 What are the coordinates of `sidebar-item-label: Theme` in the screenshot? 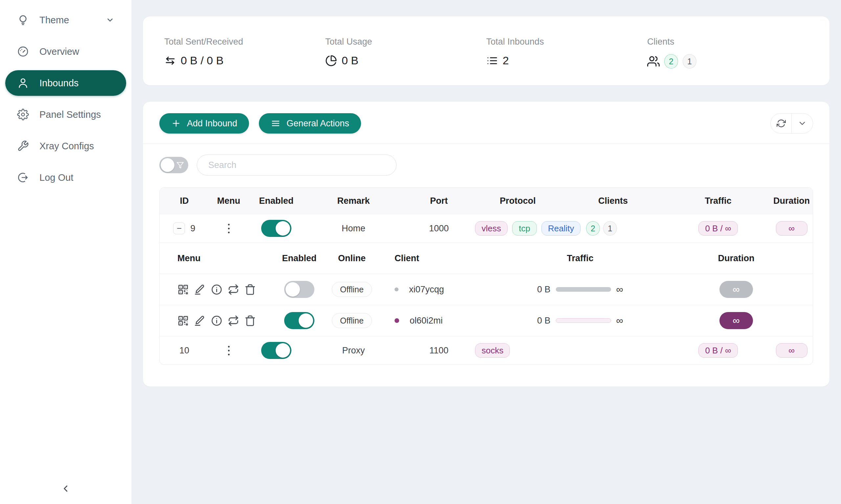 It's located at (54, 20).